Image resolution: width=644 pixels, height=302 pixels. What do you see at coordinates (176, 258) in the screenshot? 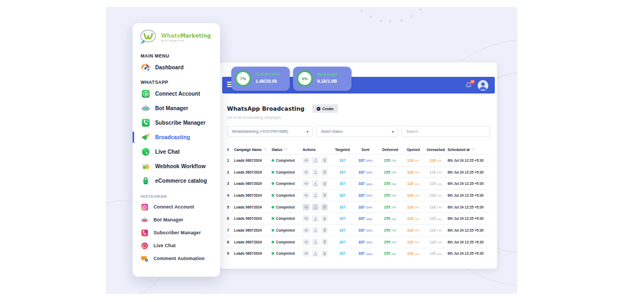
I see `sidebar-item-instagram-comment-automation: Comment Automation` at bounding box center [176, 258].